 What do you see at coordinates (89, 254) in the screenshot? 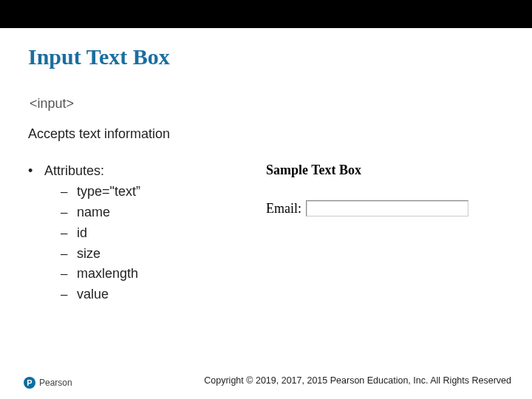
I see `attribute-label: size` at bounding box center [89, 254].